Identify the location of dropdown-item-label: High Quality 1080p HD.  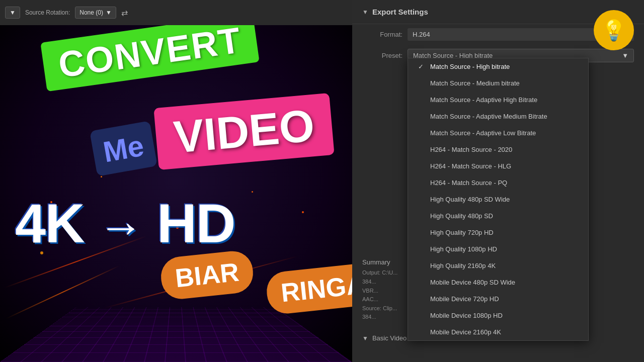
(464, 249).